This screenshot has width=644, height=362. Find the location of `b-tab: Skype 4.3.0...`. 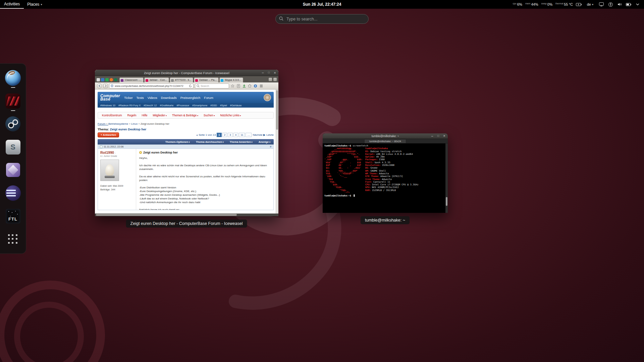

b-tab: Skype 4.3.0... is located at coordinates (231, 80).